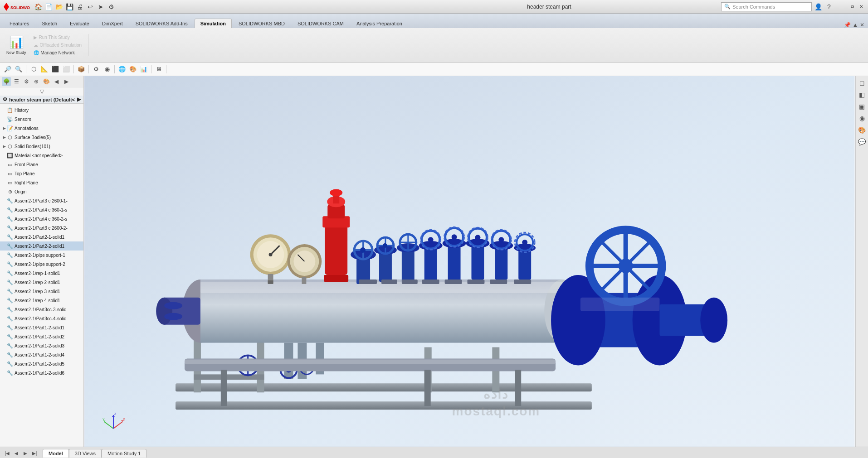 Image resolution: width=868 pixels, height=458 pixels. I want to click on tree-item-assem-1: 🔧 Assem2-1/Part3 c 2600-1-, so click(42, 201).